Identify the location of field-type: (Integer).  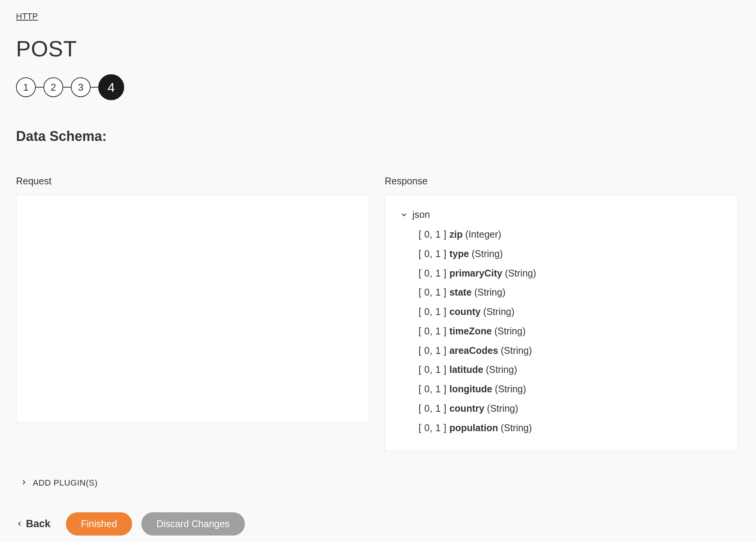
(482, 234).